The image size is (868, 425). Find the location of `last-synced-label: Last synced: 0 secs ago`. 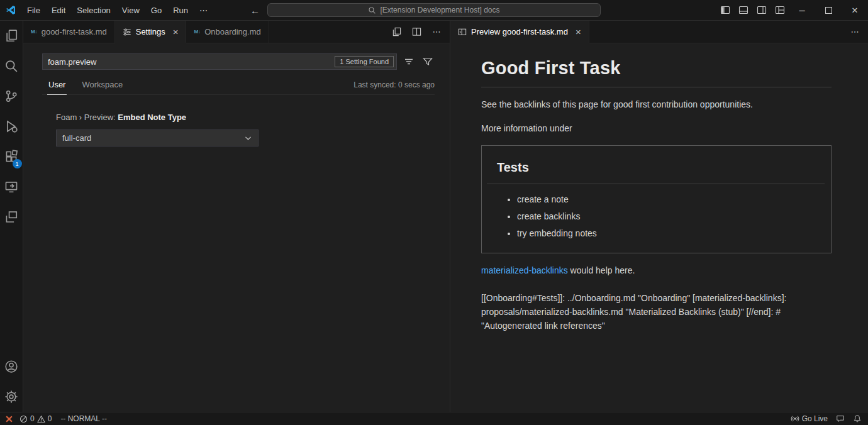

last-synced-label: Last synced: 0 secs ago is located at coordinates (394, 87).